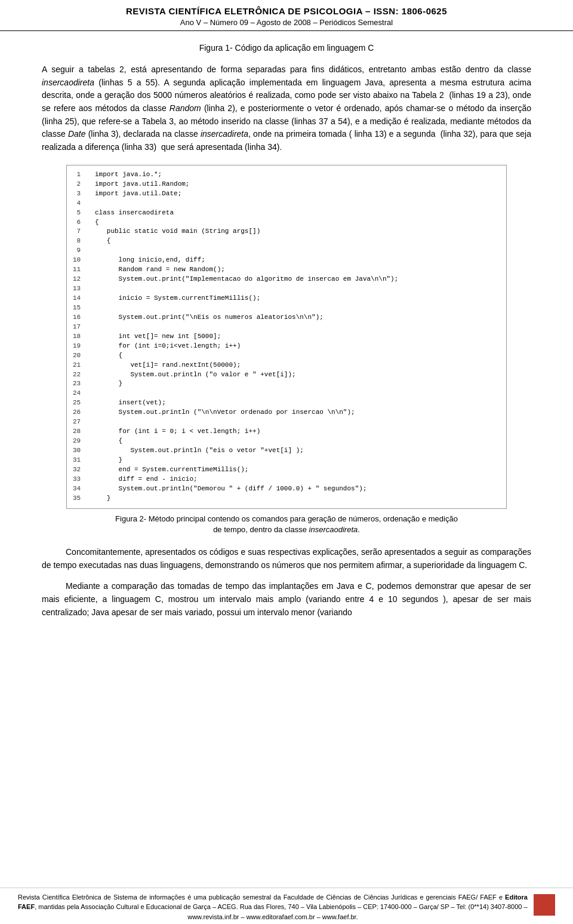 This screenshot has height=924, width=573. I want to click on editora-bold: Editora FAEF, so click(273, 902).